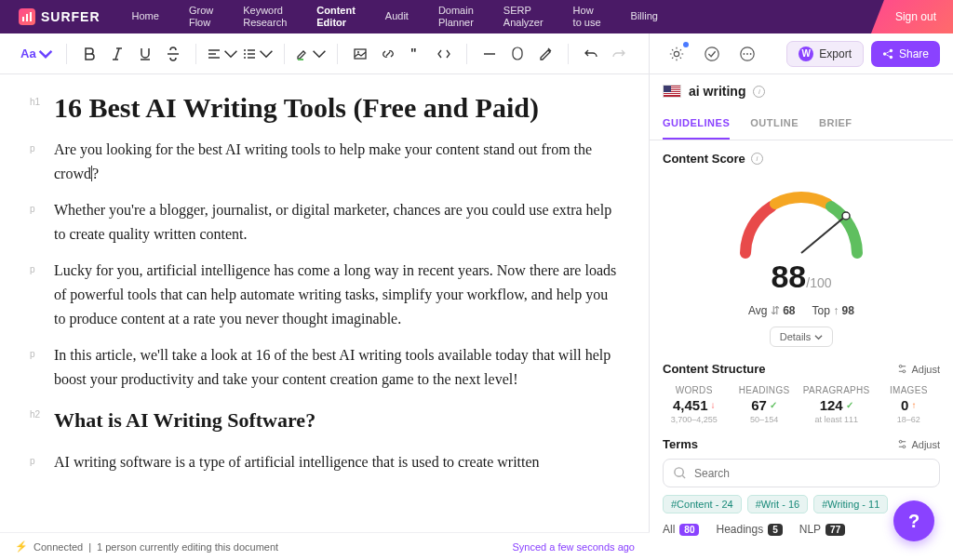  I want to click on link-button, so click(388, 54).